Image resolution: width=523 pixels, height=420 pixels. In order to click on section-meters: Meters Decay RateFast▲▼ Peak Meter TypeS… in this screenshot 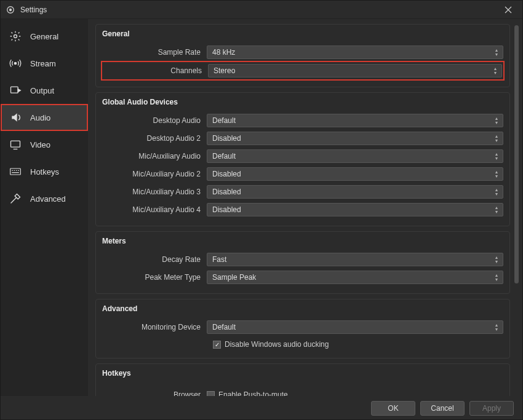, I will do `click(303, 263)`.